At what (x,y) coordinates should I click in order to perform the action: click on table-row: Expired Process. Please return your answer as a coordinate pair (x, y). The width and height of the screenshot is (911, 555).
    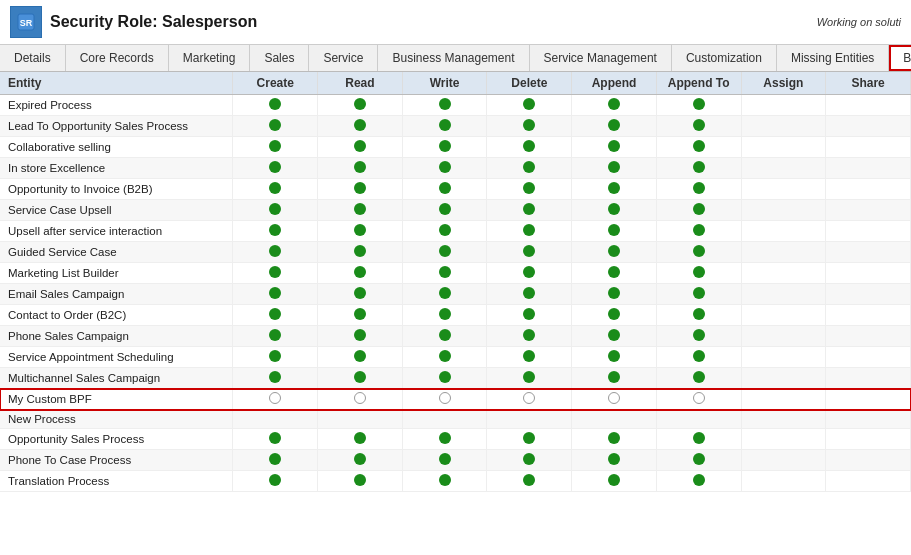
    Looking at the image, I should click on (456, 106).